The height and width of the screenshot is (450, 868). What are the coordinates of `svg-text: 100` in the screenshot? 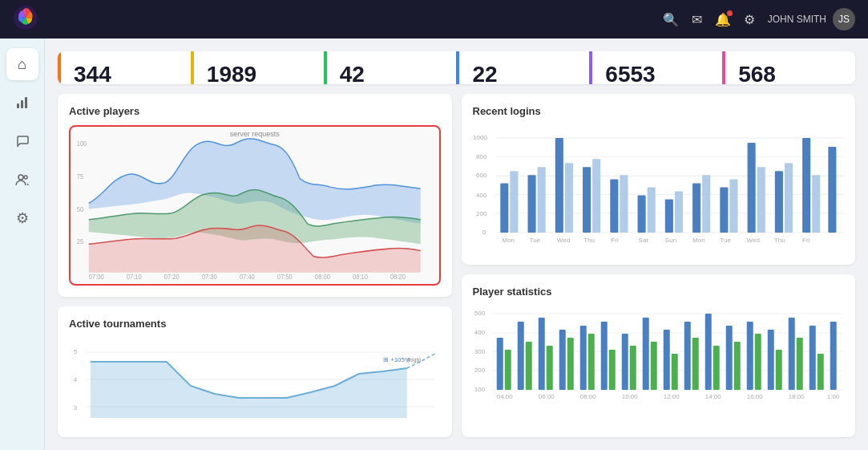 It's located at (479, 390).